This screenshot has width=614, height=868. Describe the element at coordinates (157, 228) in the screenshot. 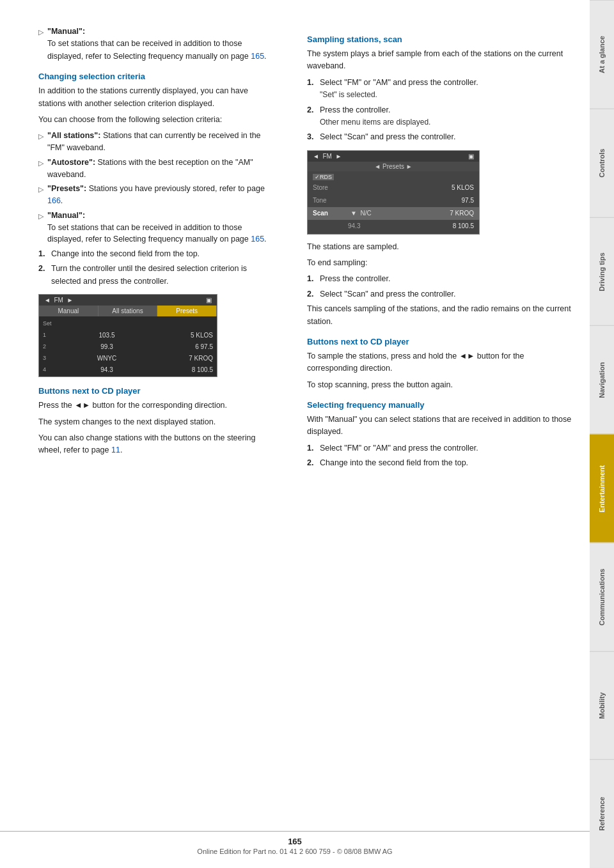

I see `bullet-manual: ▷ "Manual": To set stations that can be …` at that location.